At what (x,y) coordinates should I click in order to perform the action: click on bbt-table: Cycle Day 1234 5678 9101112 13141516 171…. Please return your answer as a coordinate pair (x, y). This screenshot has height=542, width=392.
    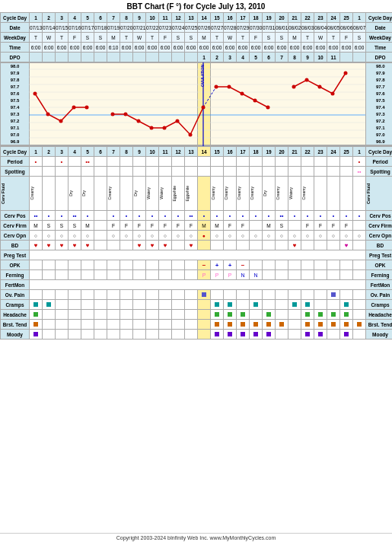
    Looking at the image, I should click on (196, 37).